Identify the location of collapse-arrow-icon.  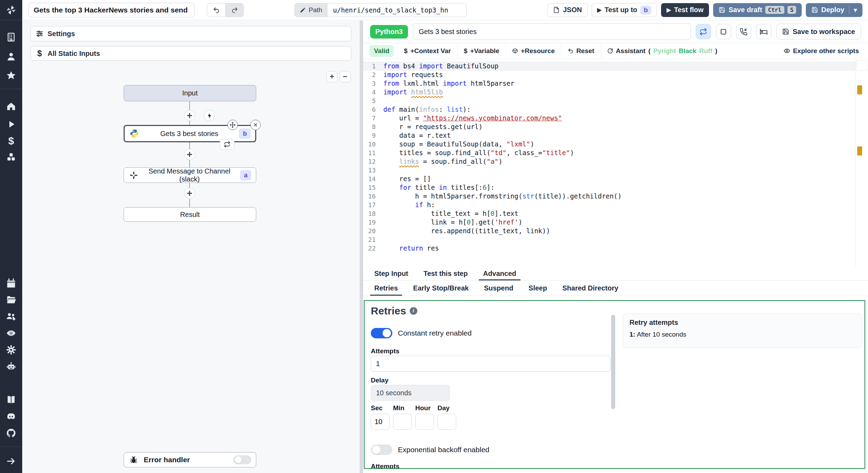
(11, 461).